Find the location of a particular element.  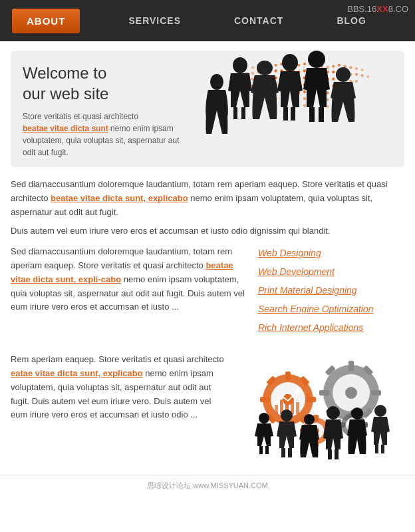

hero-link: beatae vitae dicta sunt is located at coordinates (65, 129).